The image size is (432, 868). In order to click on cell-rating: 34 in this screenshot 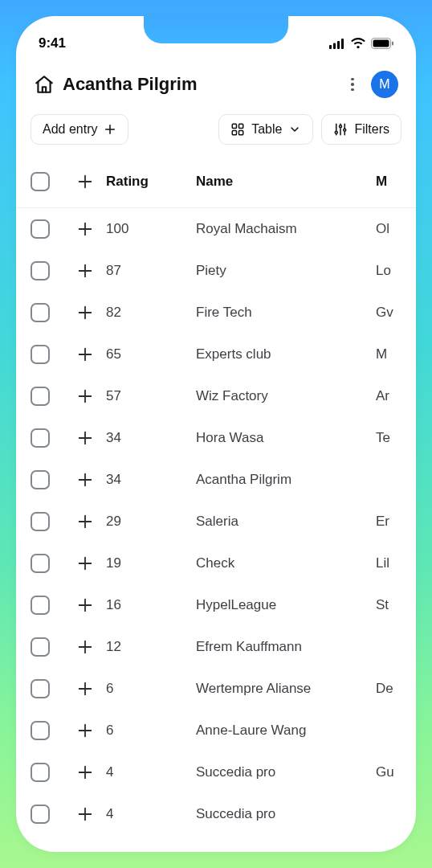, I will do `click(150, 438)`.